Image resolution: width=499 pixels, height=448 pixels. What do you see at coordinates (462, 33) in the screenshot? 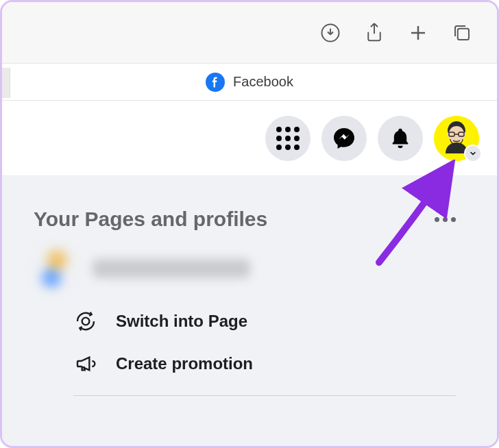
I see `tab-overview-icon` at bounding box center [462, 33].